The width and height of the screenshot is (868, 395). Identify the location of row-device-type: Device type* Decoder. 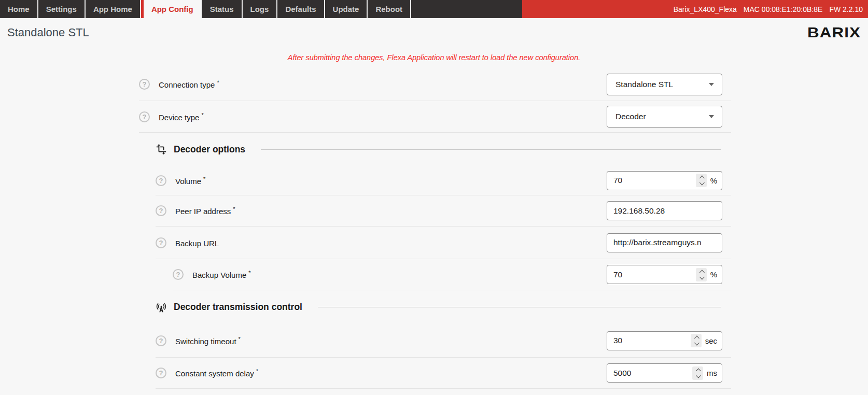
(435, 117).